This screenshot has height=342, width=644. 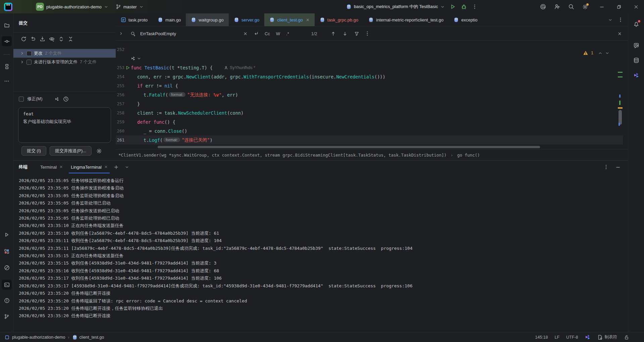 What do you see at coordinates (369, 58) in the screenshot?
I see `lingma-inlay-hint` at bounding box center [369, 58].